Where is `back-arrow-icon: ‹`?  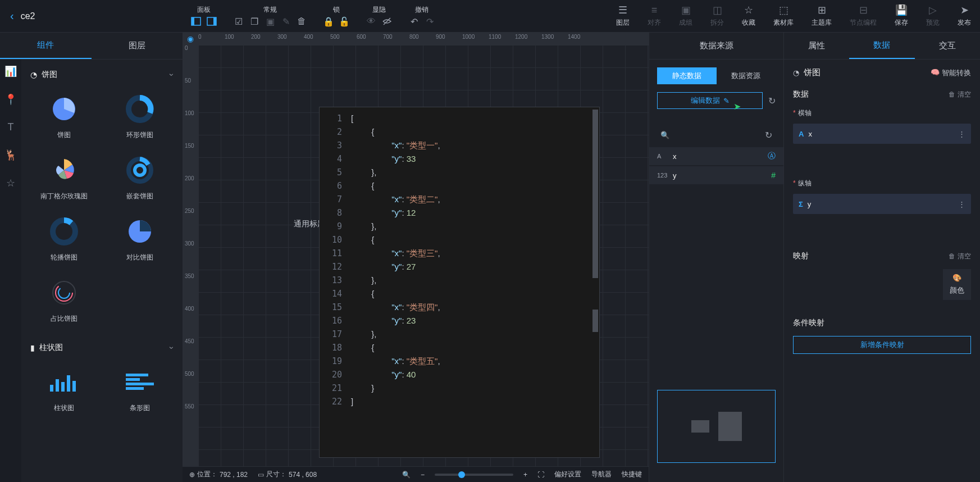
back-arrow-icon: ‹ is located at coordinates (12, 16).